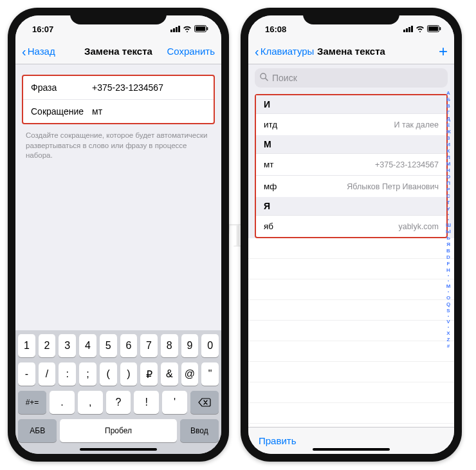  What do you see at coordinates (448, 246) in the screenshot?
I see `index-bar: АБВГДЕЖЗИКЛМНОПРСТУ••ШЫЬЯBDFH••M•OQS•V•X…` at bounding box center [448, 246].